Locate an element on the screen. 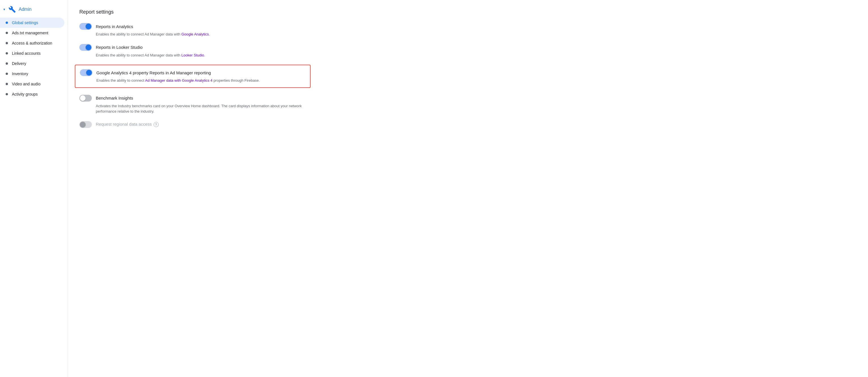  setting-link: Google Analytics is located at coordinates (195, 34).